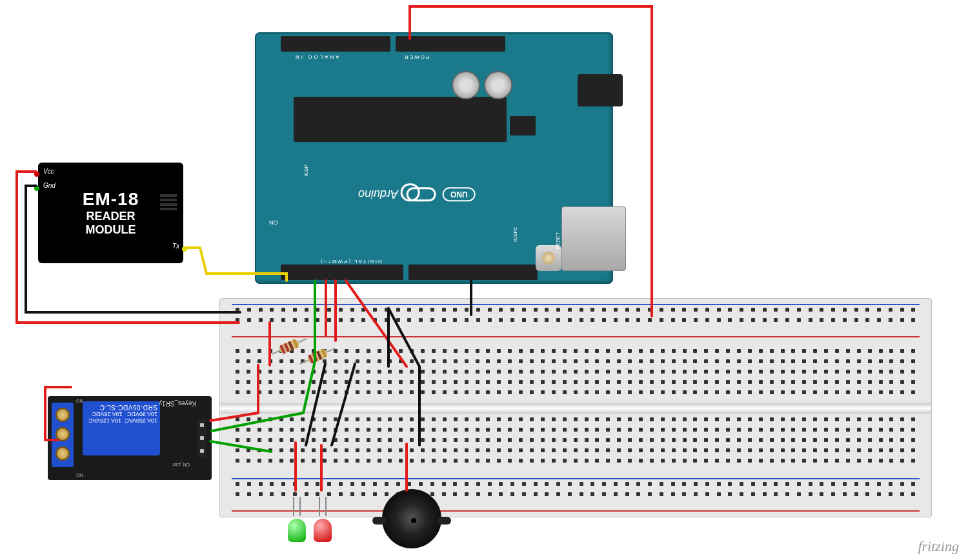 This screenshot has height=560, width=968. Describe the element at coordinates (336, 44) in the screenshot. I see `analog-power-header` at that location.